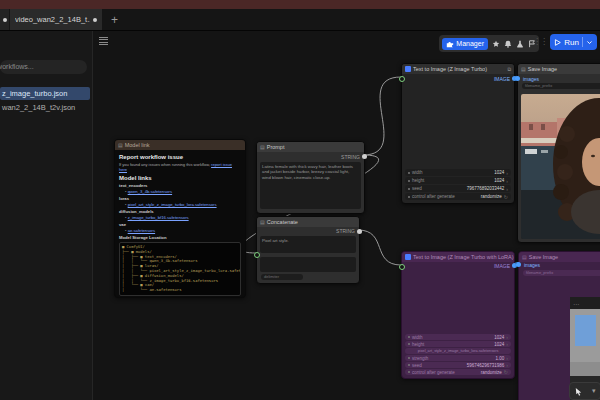 This screenshot has width=600, height=400. Describe the element at coordinates (45, 108) in the screenshot. I see `workflow-item: wan2_2_14B_t2v.json` at that location.